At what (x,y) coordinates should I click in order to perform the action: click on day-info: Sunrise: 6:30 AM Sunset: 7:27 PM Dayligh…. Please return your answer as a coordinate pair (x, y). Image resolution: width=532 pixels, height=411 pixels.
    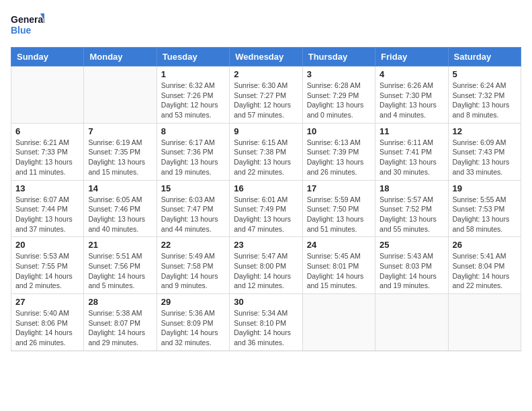
    Looking at the image, I should click on (266, 101).